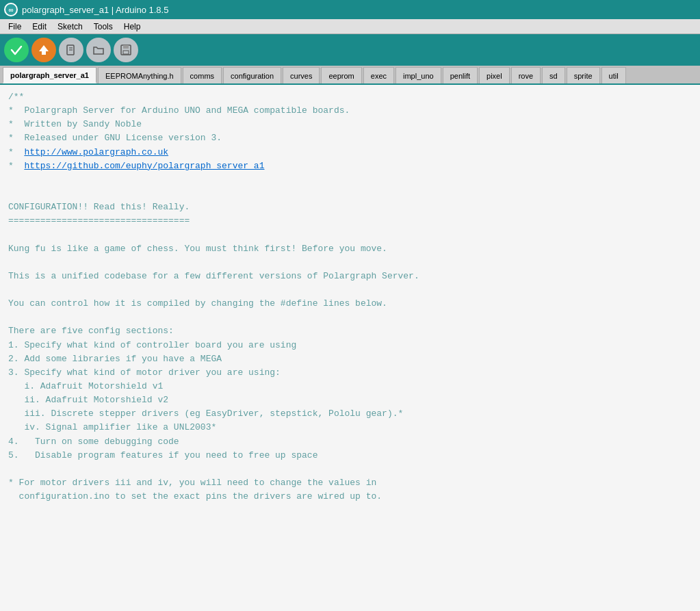 The height and width of the screenshot is (611, 700). I want to click on tab-eeprom-anything: EEPROMAnything.h, so click(140, 75).